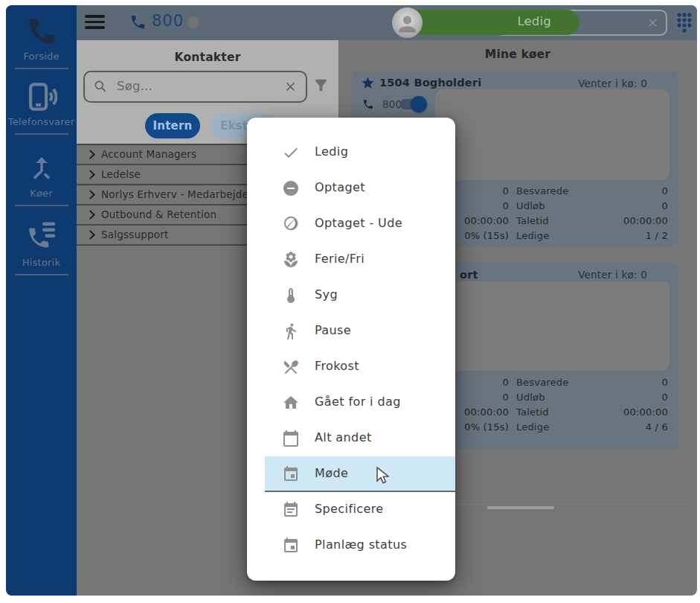 The width and height of the screenshot is (700, 603). I want to click on contact-group-label: Ledelse, so click(121, 174).